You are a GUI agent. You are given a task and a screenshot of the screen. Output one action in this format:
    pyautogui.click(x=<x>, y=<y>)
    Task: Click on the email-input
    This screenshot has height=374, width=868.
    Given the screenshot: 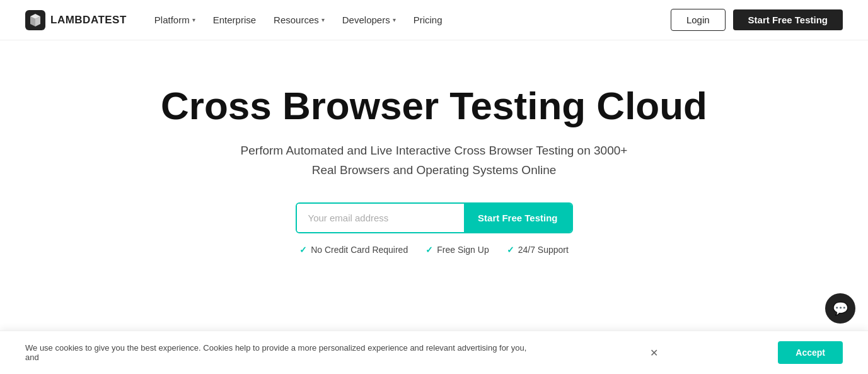 What is the action you would take?
    pyautogui.click(x=381, y=218)
    